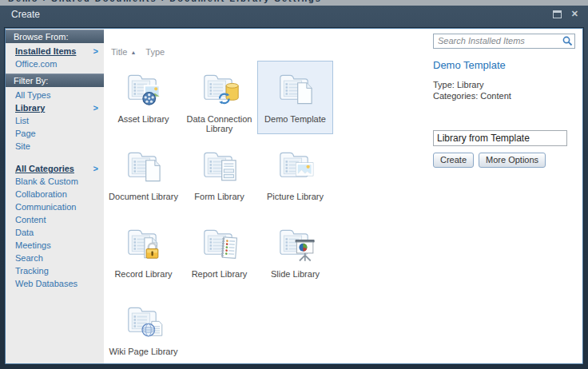  What do you see at coordinates (144, 330) in the screenshot?
I see `template-tile-wiki-page-library: Wiki Page Library` at bounding box center [144, 330].